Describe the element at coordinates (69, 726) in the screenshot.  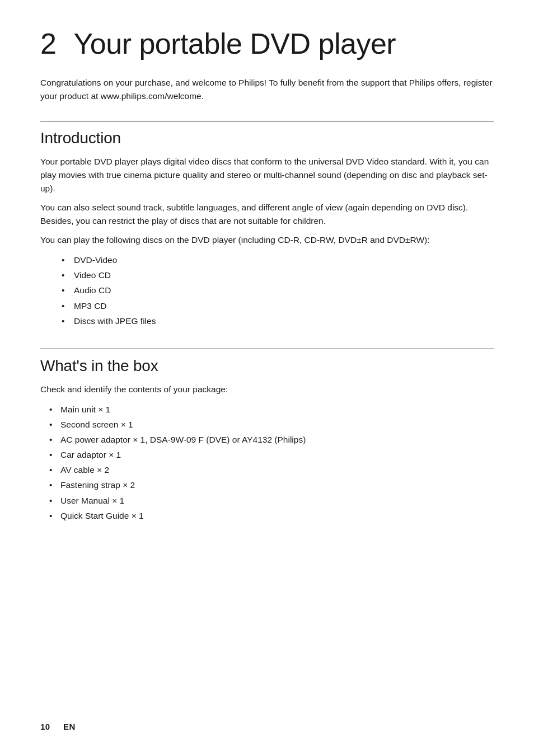
I see `language-code: EN` at that location.